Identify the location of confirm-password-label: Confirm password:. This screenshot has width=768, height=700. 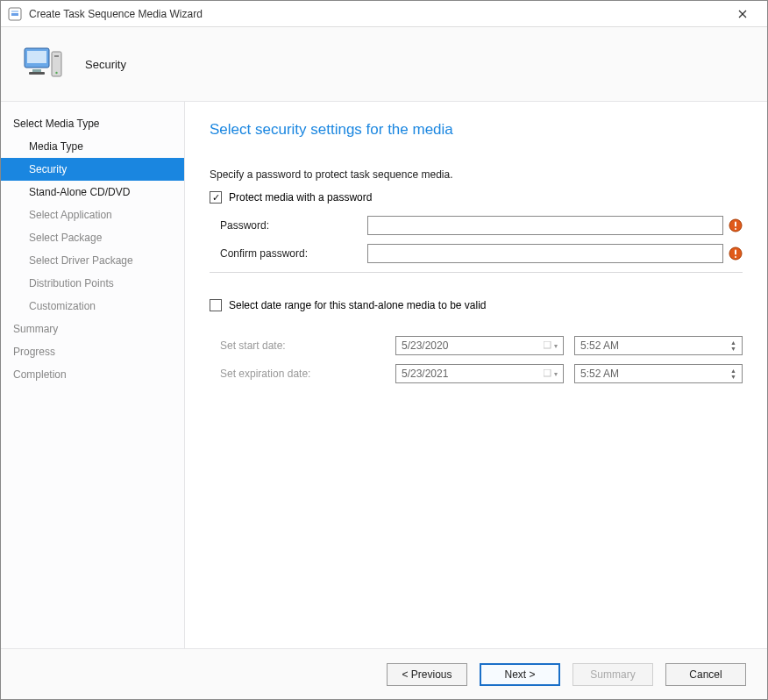
(288, 254).